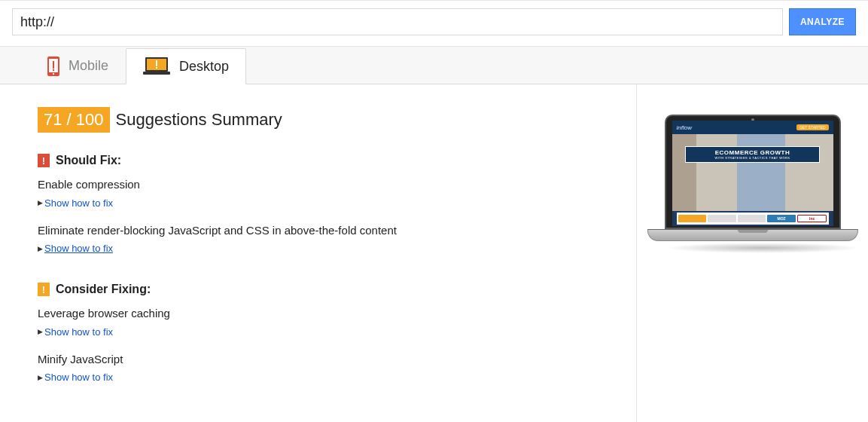  Describe the element at coordinates (337, 313) in the screenshot. I see `rule-title: Leverage browser caching` at that location.